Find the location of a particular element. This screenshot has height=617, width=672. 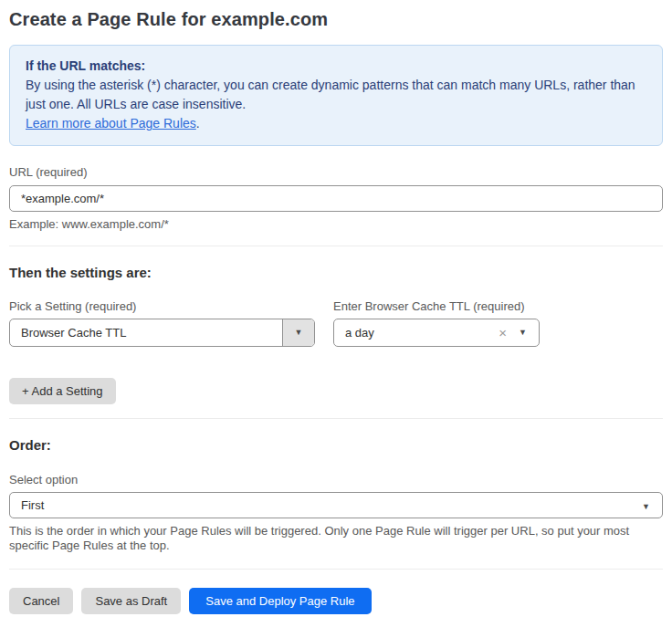

ttl-picker-icons: × ▼ is located at coordinates (519, 332).